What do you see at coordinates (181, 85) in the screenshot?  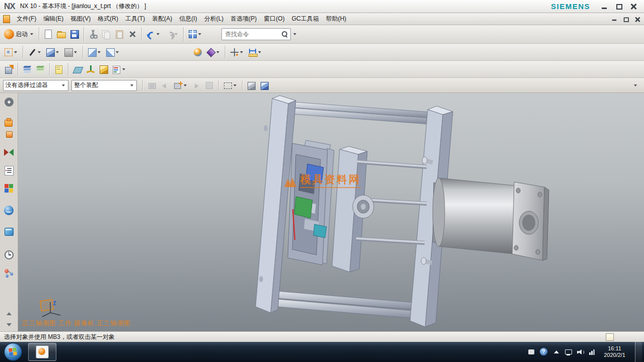 I see `add-snapshot-button` at bounding box center [181, 85].